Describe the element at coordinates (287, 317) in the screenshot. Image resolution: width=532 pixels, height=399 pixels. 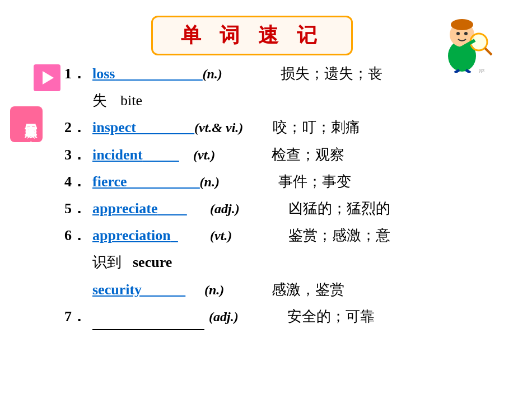
I see `list-item: 7． (adj.) 安全的；可靠` at that location.